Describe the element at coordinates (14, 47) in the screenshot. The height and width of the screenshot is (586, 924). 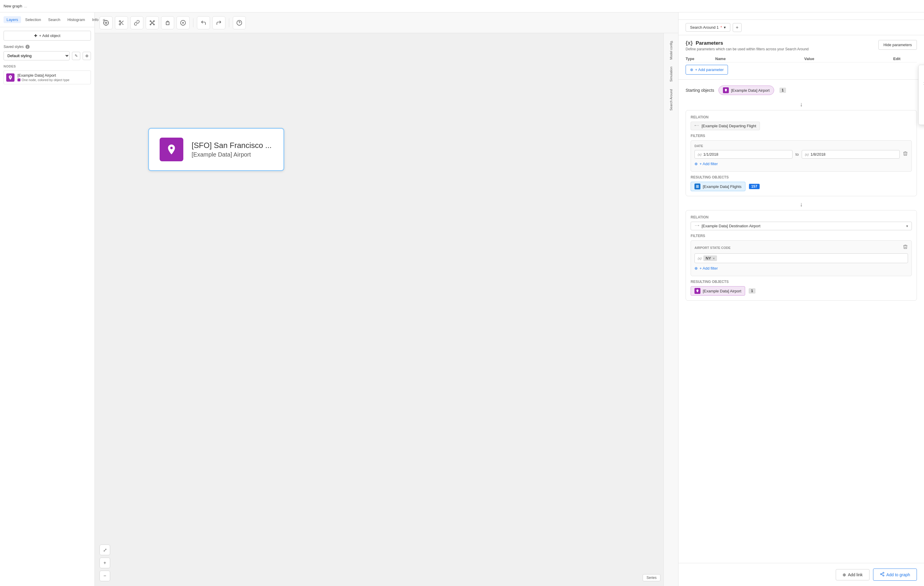
I see `saved-styles-label: Saved styles` at that location.